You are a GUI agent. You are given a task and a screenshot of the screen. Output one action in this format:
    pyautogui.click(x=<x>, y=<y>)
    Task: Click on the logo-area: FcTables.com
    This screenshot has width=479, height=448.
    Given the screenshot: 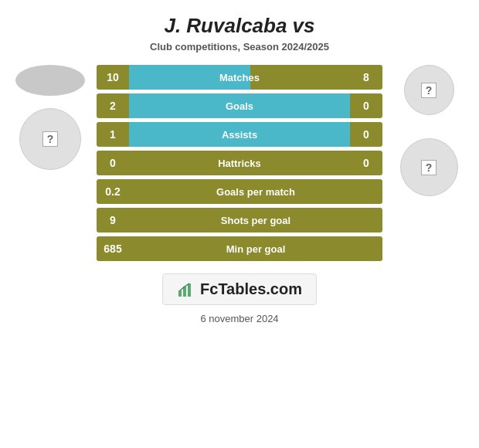 What is the action you would take?
    pyautogui.click(x=240, y=289)
    